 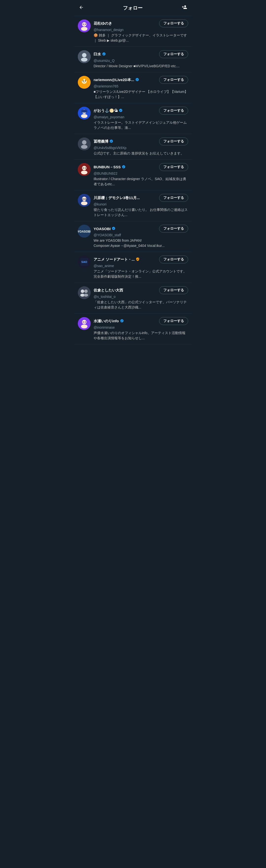 I want to click on user-handle: @kunori, so click(x=141, y=204).